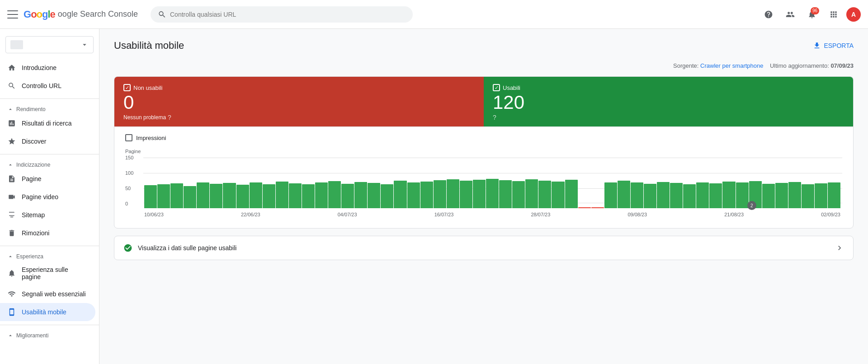  What do you see at coordinates (48, 68) in the screenshot?
I see `sidebar-item-introduzione: Introduzione` at bounding box center [48, 68].